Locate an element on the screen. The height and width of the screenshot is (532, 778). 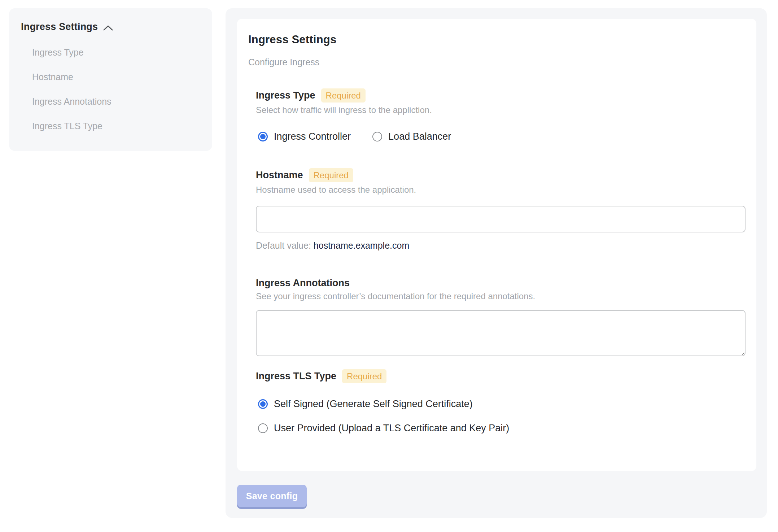
radio-label: Load Balancer is located at coordinates (420, 136).